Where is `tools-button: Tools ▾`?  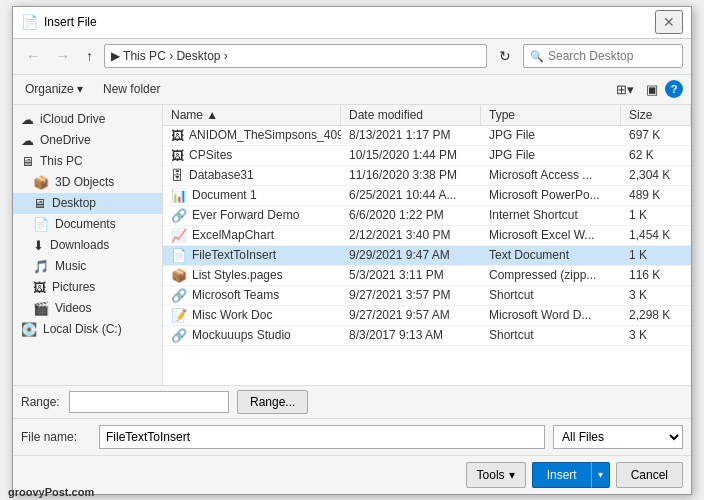
tools-button: Tools ▾ is located at coordinates (496, 475).